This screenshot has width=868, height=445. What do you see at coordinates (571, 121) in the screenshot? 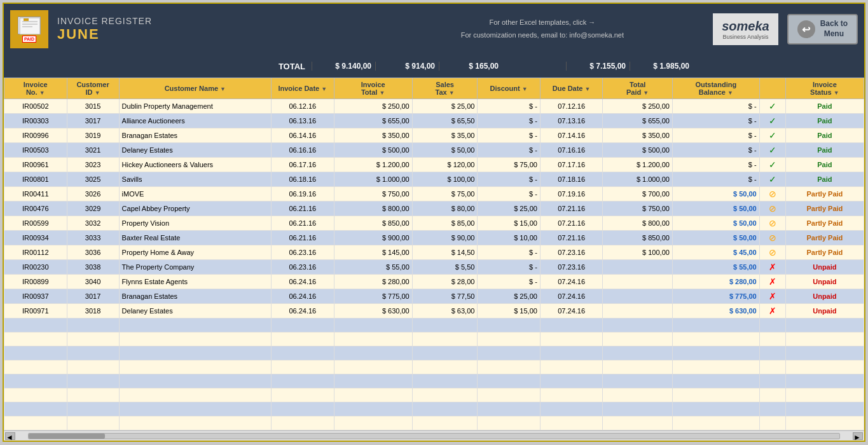
I see `cell-due-date: 07.13.16` at bounding box center [571, 121].